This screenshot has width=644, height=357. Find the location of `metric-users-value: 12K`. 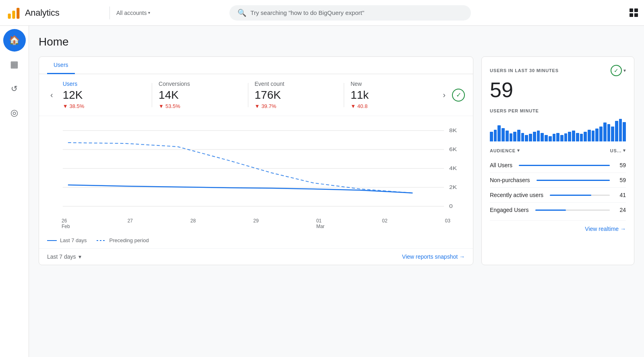

metric-users-value: 12K is located at coordinates (104, 95).